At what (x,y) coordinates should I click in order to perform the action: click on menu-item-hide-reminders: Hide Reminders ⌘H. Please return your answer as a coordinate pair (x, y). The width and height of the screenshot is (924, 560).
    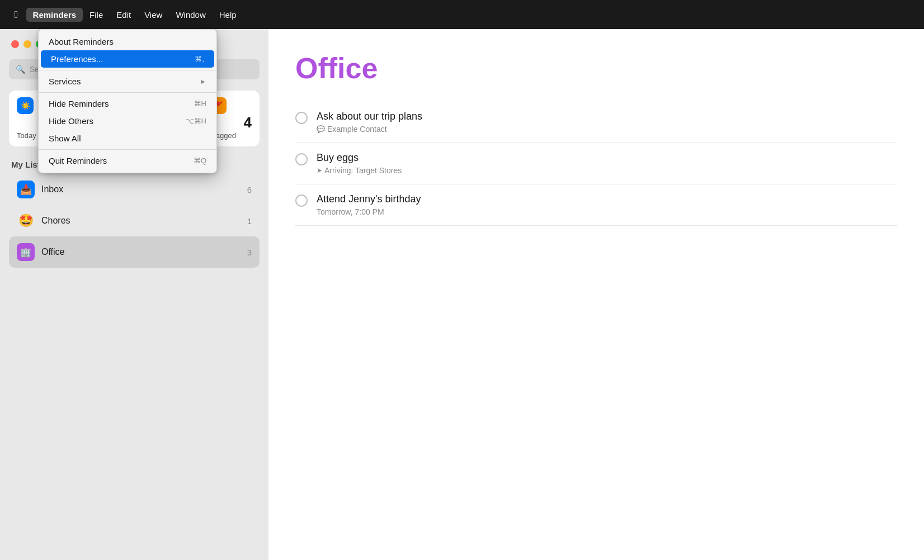
    Looking at the image, I should click on (128, 104).